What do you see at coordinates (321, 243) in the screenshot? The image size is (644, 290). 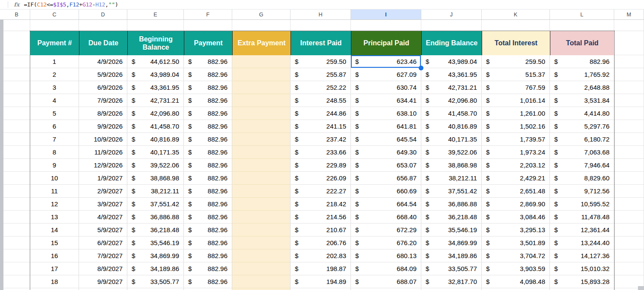 I see `cell-interest-paid: $ 206.76` at bounding box center [321, 243].